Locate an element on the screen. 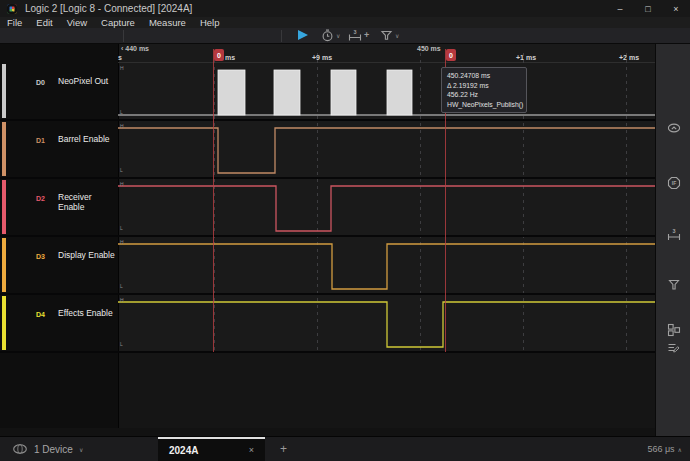 This screenshot has height=461, width=690. status-bar: 1 Device ∨ 2024A × + 566 μs ∧ is located at coordinates (345, 448).